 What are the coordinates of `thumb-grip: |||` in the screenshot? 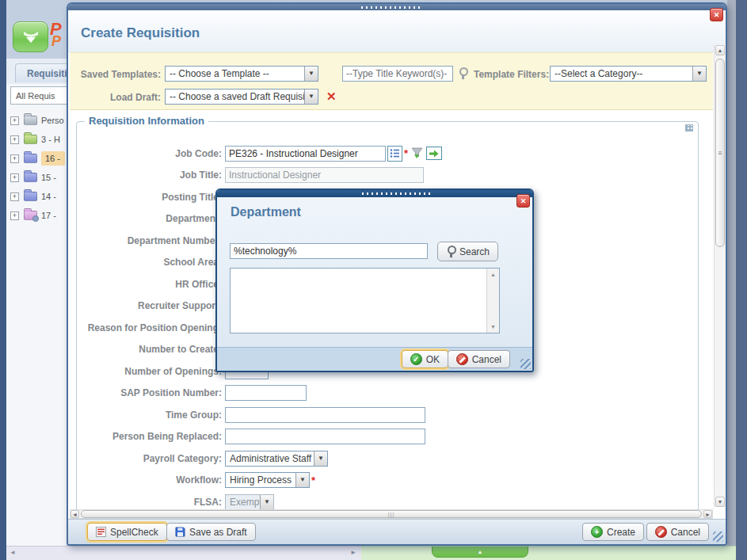 It's located at (391, 515).